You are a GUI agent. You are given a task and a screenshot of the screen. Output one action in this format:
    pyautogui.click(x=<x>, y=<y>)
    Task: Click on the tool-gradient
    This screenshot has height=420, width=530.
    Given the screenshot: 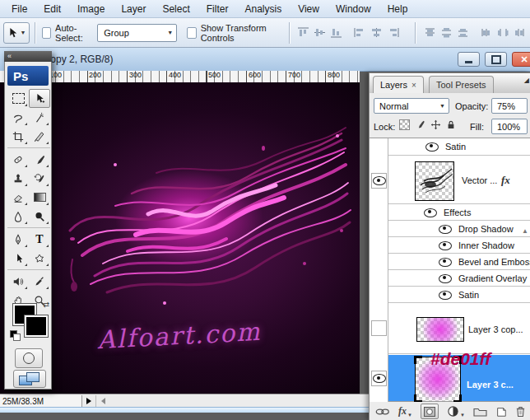 What is the action you would take?
    pyautogui.click(x=40, y=198)
    